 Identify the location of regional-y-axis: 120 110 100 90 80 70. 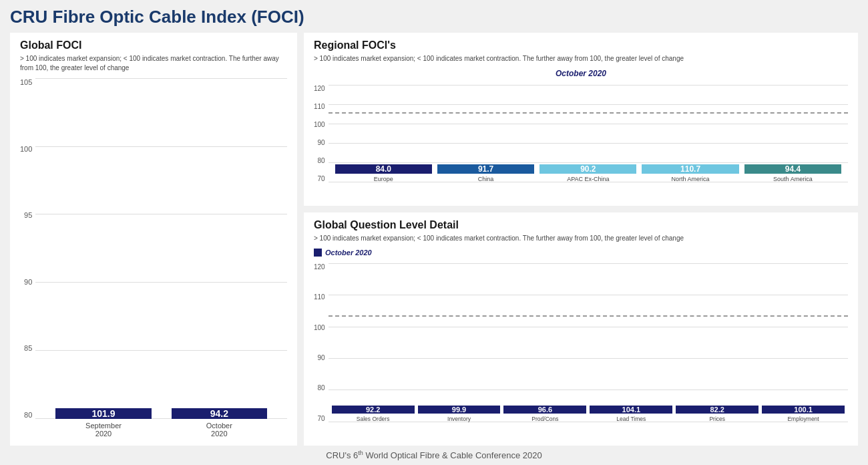
(321, 142).